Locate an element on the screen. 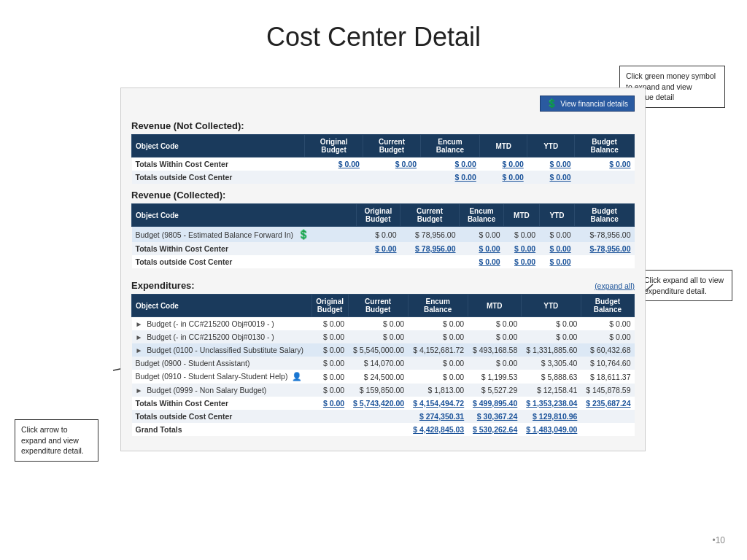  revenue-collected-table: Object Code OriginalBudget CurrentBudget… is located at coordinates (383, 236).